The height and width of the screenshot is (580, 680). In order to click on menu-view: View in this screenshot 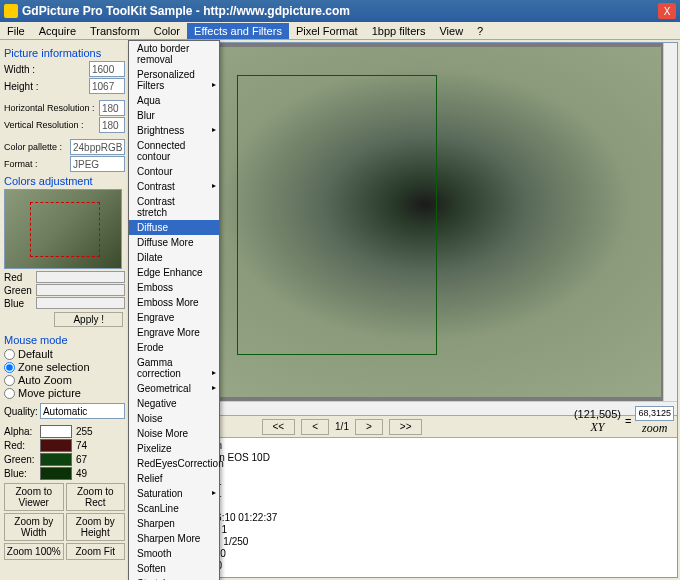, I will do `click(451, 31)`.